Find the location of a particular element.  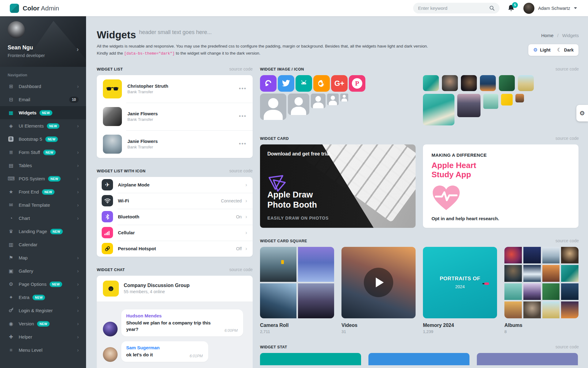

widget-card-header: WIDGET CARD source code is located at coordinates (420, 138).